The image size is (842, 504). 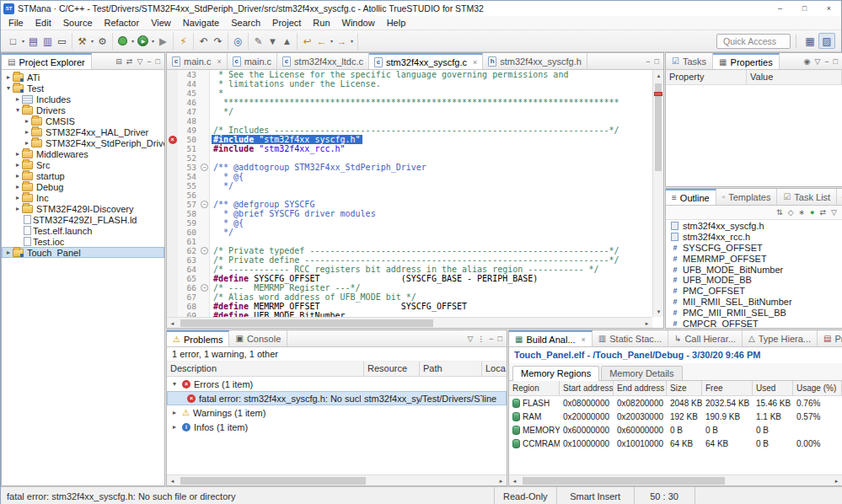 I want to click on back-menu-icon: ▾, so click(x=332, y=40).